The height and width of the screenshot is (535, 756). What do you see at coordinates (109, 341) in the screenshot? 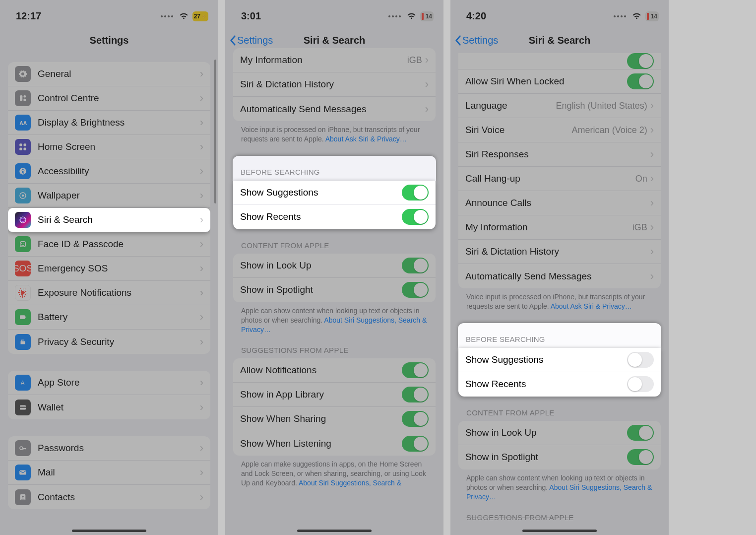
I see `settings-row-privacy-security: Privacy & Security›` at bounding box center [109, 341].